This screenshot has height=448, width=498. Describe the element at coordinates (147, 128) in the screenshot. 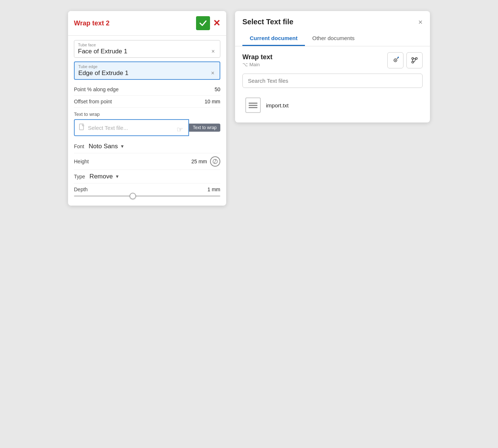

I see `select-file-row: Select Text file... ☞ Text to wrap` at that location.